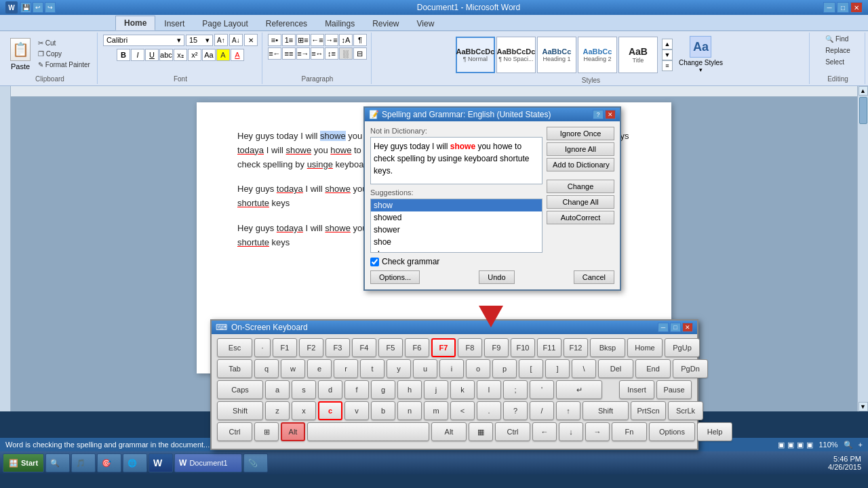 This screenshot has height=488, width=868. Describe the element at coordinates (360, 40) in the screenshot. I see `show-paragraph-button: ¶` at that location.